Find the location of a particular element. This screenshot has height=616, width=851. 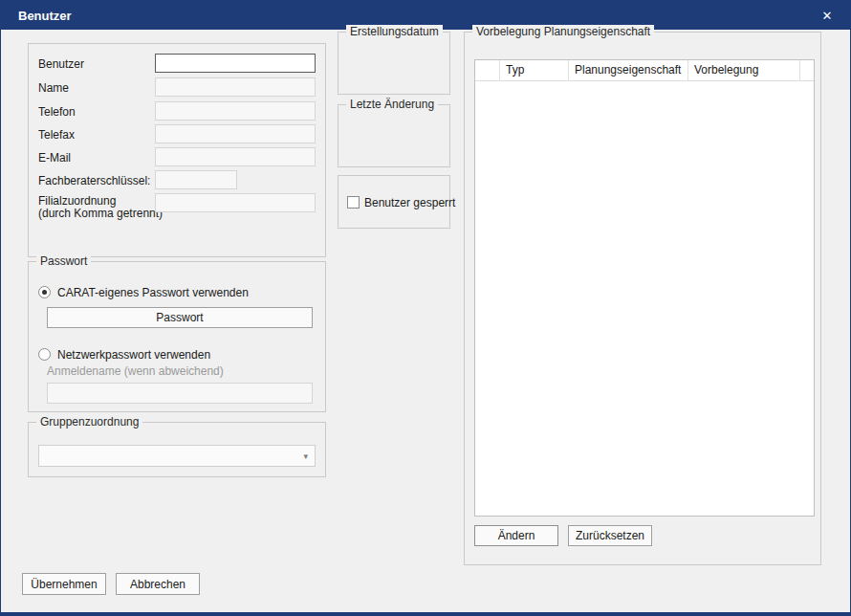

filialzuordnung-input is located at coordinates (235, 203).